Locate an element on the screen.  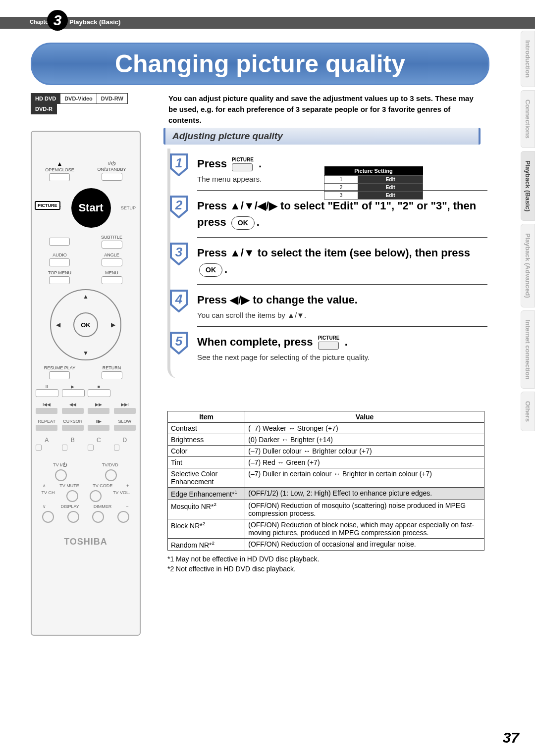
value-table: ItemValue Contrast(–7) Weaker ↔ Stronger… is located at coordinates (326, 493).